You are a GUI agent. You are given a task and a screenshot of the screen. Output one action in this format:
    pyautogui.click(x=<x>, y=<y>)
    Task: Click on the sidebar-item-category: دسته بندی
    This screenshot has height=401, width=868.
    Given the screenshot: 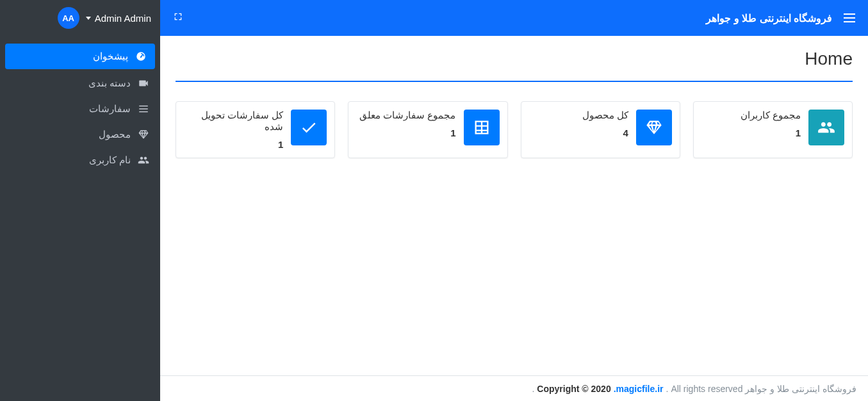 What is the action you would take?
    pyautogui.click(x=80, y=83)
    